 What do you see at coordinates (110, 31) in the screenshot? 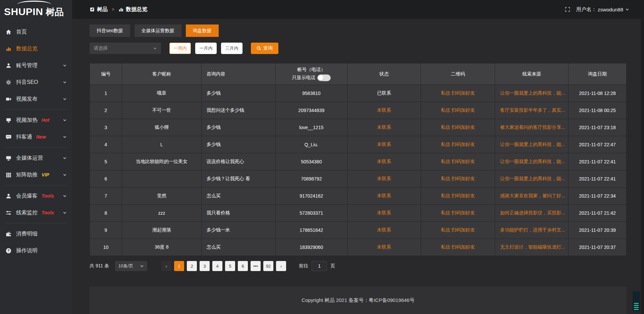
I see `tab-0: 抖音seo数据` at bounding box center [110, 31].